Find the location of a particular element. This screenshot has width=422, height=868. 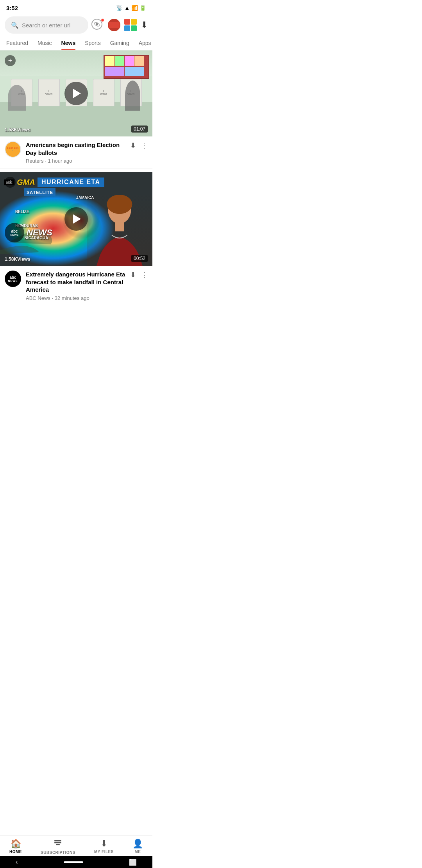

video-meta-hurricane: ABC News · 32 minutes ago is located at coordinates (76, 298).